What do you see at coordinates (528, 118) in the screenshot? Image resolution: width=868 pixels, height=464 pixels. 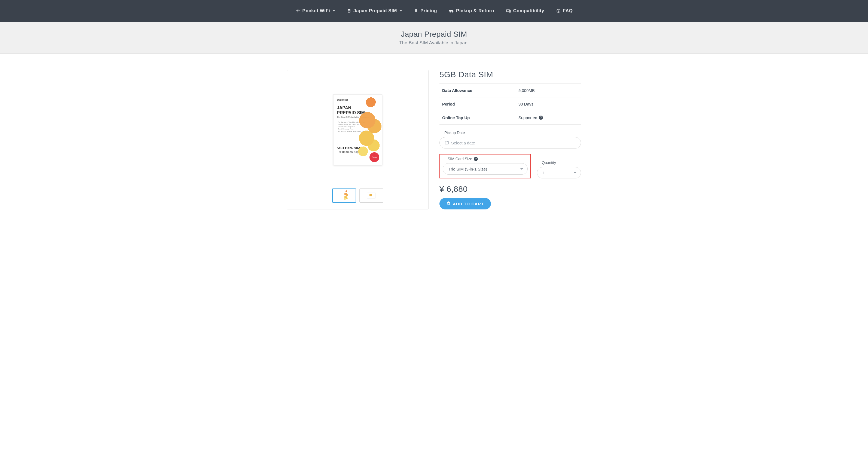 I see `spec-value-text: Supported` at bounding box center [528, 118].